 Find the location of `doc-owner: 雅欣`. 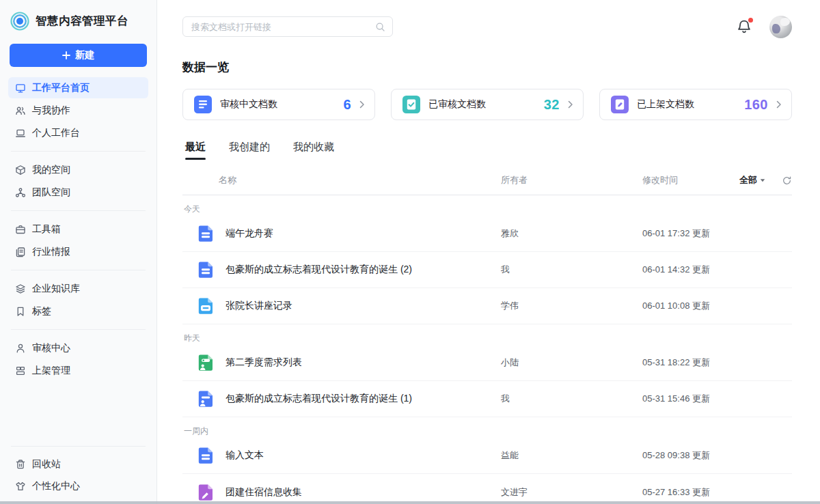

doc-owner: 雅欣 is located at coordinates (571, 234).